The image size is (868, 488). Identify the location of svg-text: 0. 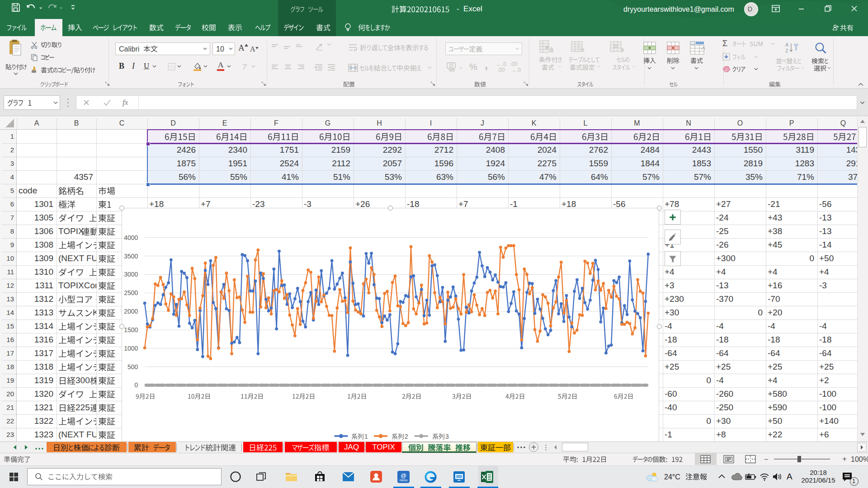
(136, 385).